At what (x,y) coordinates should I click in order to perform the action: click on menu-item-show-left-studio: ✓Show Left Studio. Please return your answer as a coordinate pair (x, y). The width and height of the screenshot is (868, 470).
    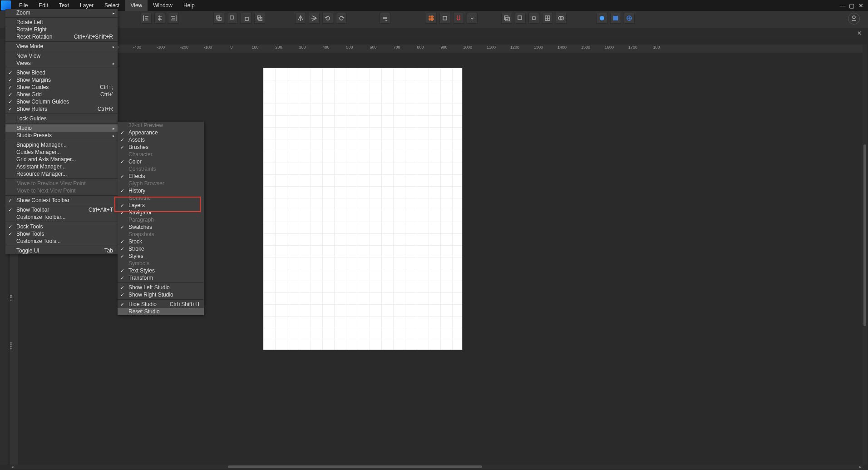
    Looking at the image, I should click on (161, 287).